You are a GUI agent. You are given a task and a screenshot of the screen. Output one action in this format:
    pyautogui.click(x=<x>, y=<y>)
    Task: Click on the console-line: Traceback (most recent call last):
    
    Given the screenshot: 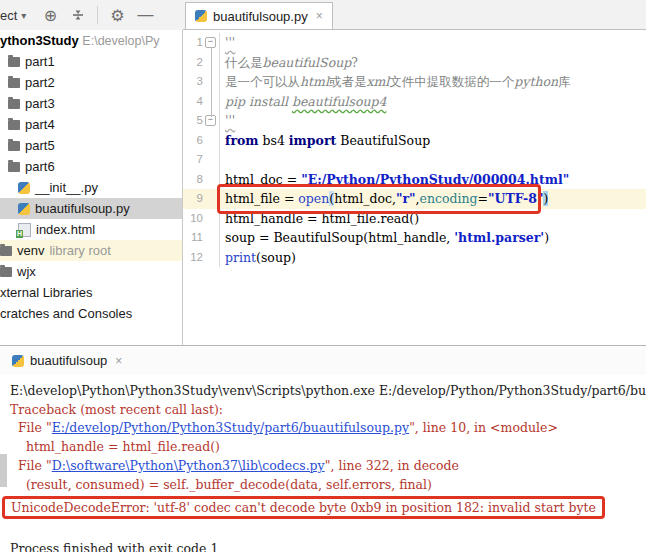 What is the action you would take?
    pyautogui.click(x=328, y=410)
    